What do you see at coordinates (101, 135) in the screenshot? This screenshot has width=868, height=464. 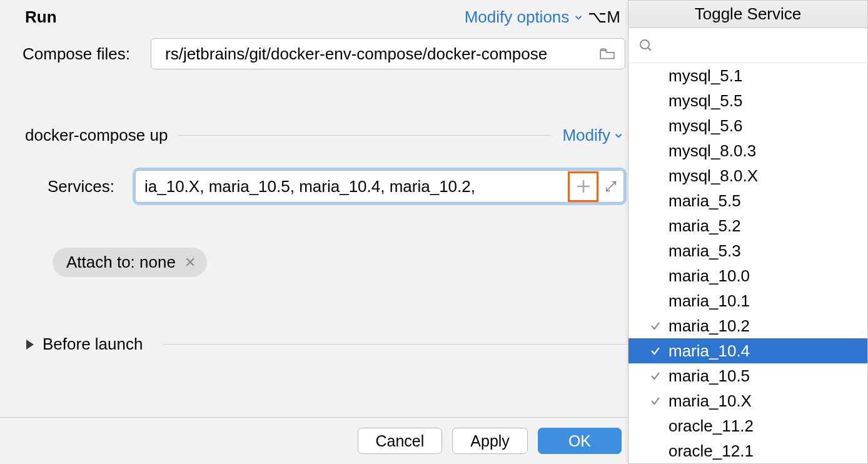 I see `command-label: docker-compose up` at bounding box center [101, 135].